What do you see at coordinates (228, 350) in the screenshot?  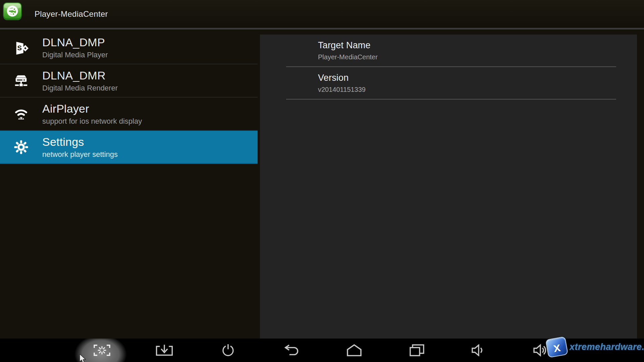 I see `power-icon` at bounding box center [228, 350].